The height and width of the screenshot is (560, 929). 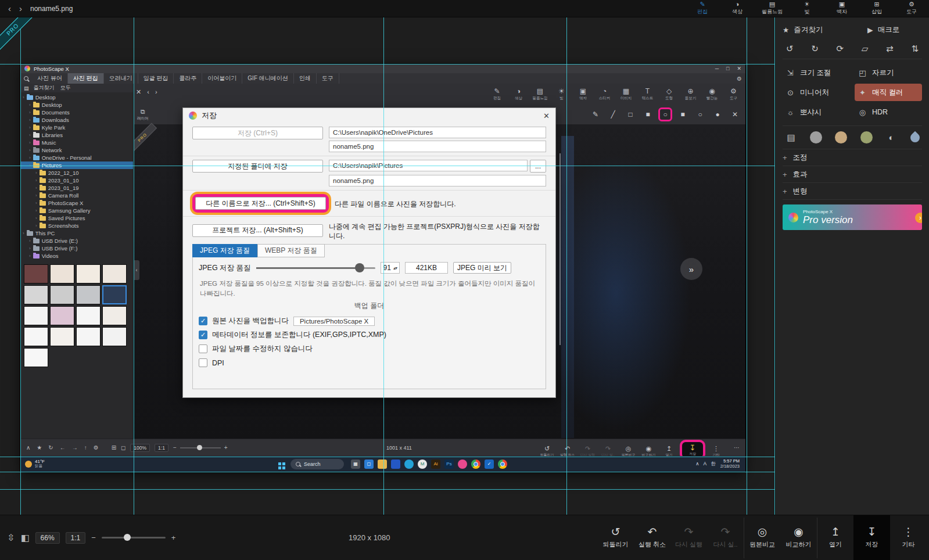 What do you see at coordinates (94, 538) in the screenshot?
I see `zoom-out-icon: −` at bounding box center [94, 538].